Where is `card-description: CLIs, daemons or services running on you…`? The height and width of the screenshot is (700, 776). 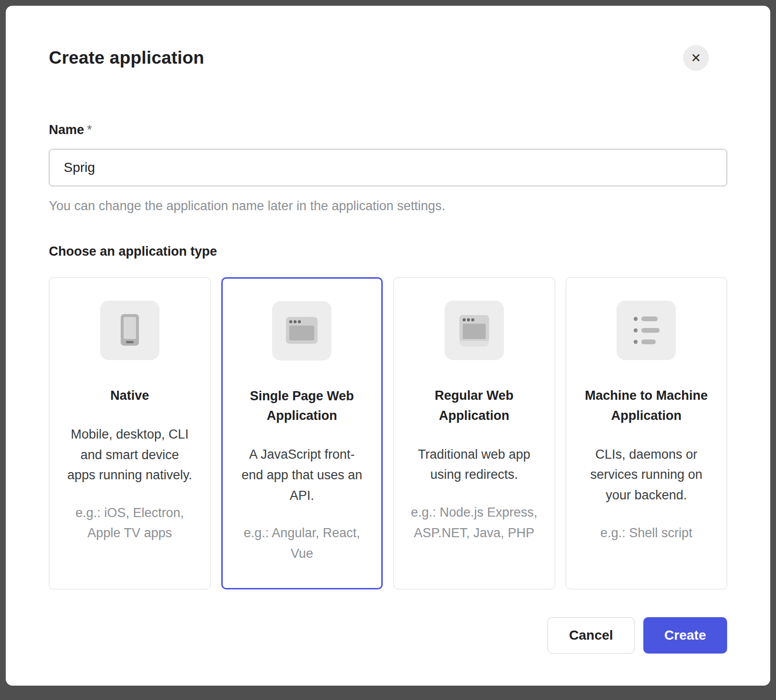
card-description: CLIs, daemons or services running on you… is located at coordinates (647, 475).